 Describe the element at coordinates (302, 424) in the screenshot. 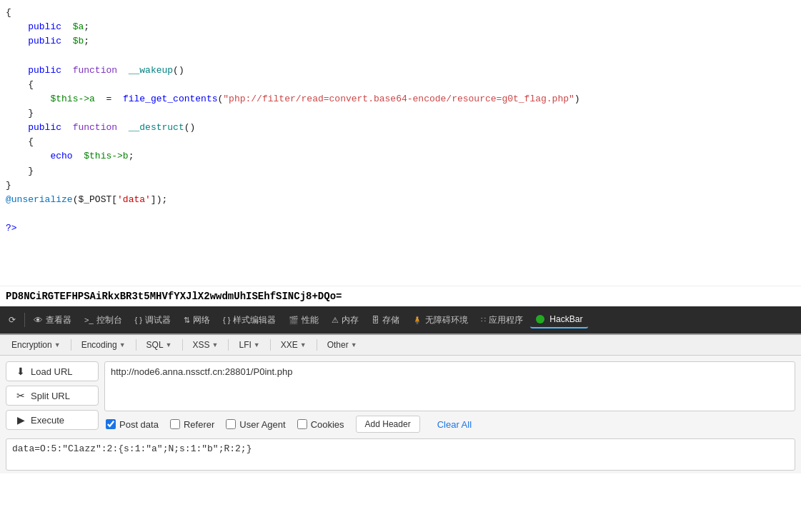

I see `cookies-checkbox` at that location.